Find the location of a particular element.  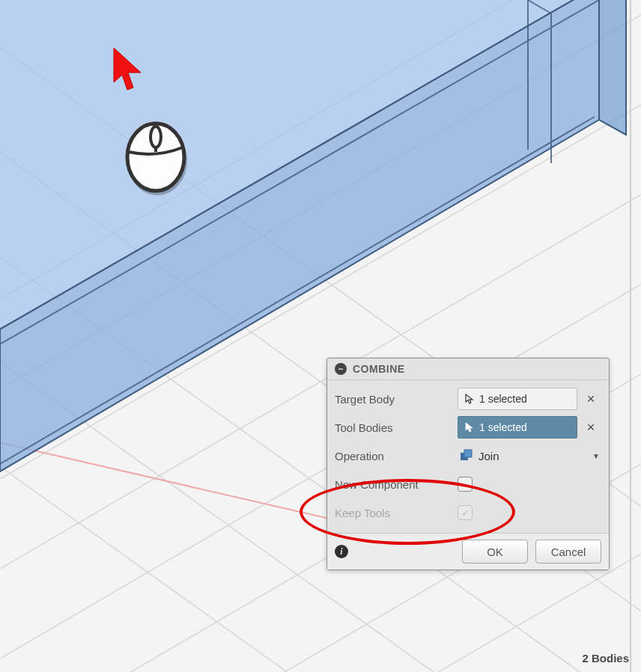

collapse-icon: − is located at coordinates (341, 369).